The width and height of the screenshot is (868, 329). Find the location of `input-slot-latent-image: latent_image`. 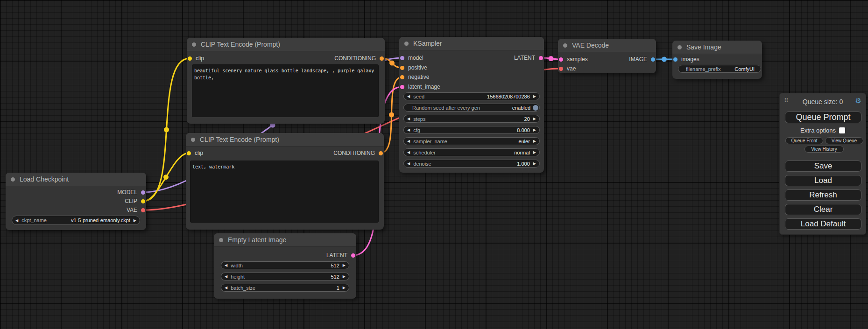

input-slot-latent-image: latent_image is located at coordinates (420, 87).